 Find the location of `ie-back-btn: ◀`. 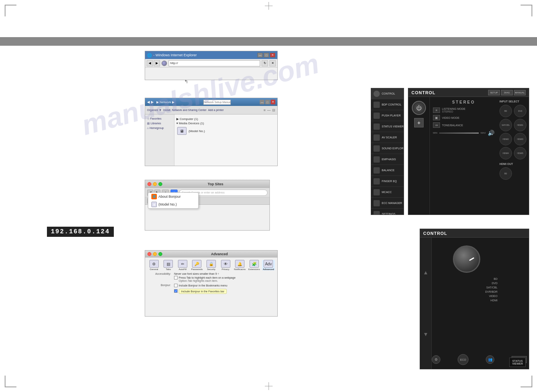

ie-back-btn: ◀ is located at coordinates (150, 63).